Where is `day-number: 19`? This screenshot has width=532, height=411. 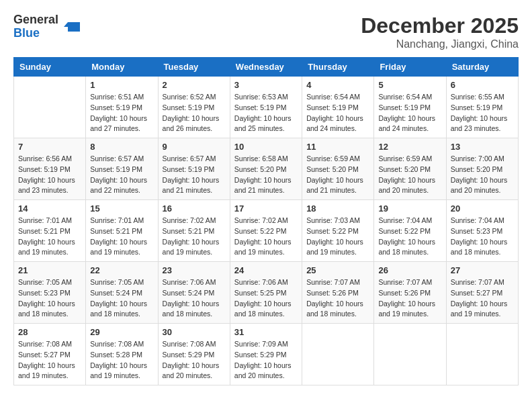 day-number: 19 is located at coordinates (410, 208).